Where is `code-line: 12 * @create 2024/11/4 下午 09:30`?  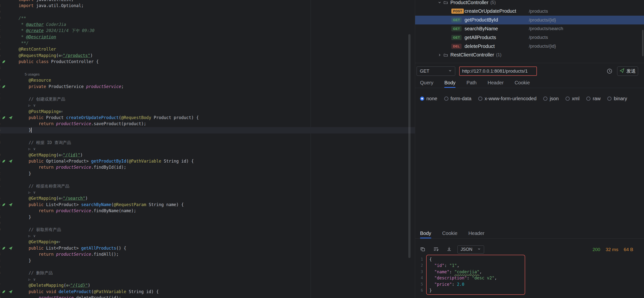
code-line: 12 * @create 2024/11/4 下午 09:30 is located at coordinates (208, 31).